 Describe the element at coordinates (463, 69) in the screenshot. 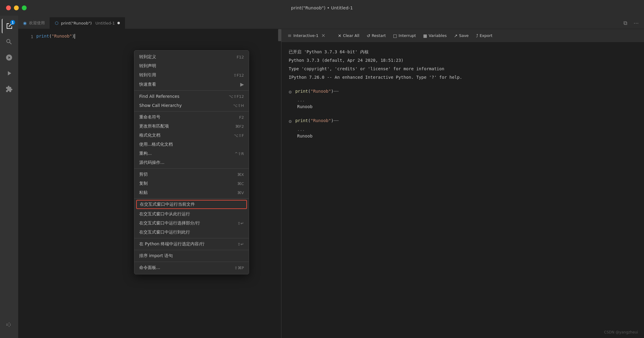

I see `startup-line-3: Type 'copyright', 'credits' or 'license'…` at that location.